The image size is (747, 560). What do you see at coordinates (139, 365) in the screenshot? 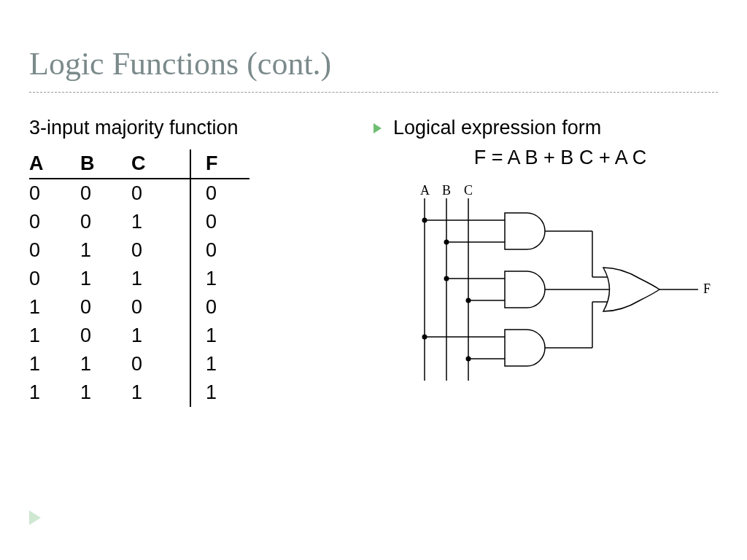
I see `table-row: 1101` at bounding box center [139, 365].